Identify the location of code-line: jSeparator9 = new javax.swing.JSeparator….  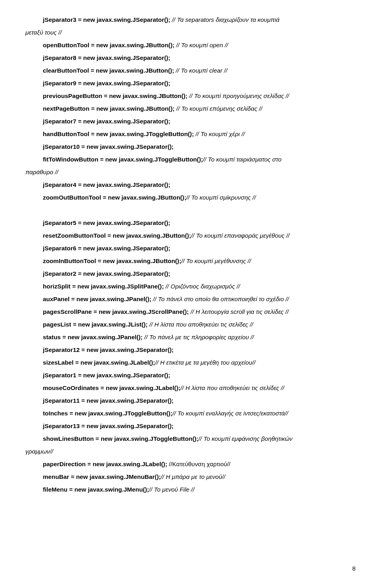
(190, 83).